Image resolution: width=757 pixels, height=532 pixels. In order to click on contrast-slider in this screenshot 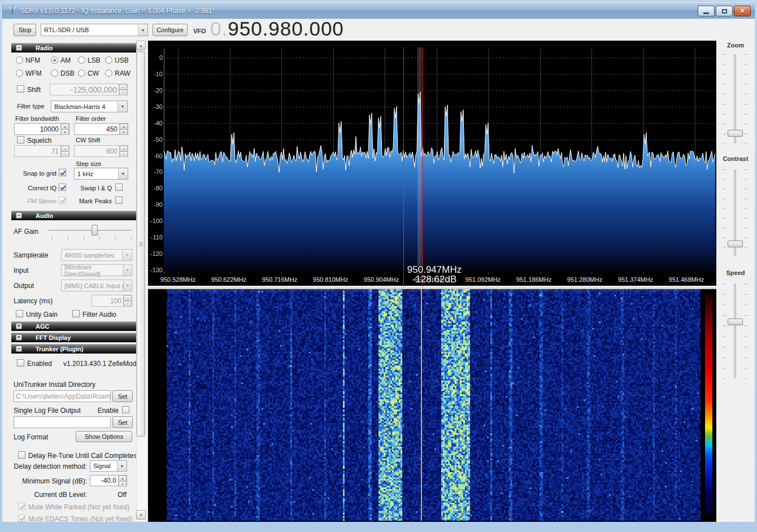, I will do `click(736, 244)`.